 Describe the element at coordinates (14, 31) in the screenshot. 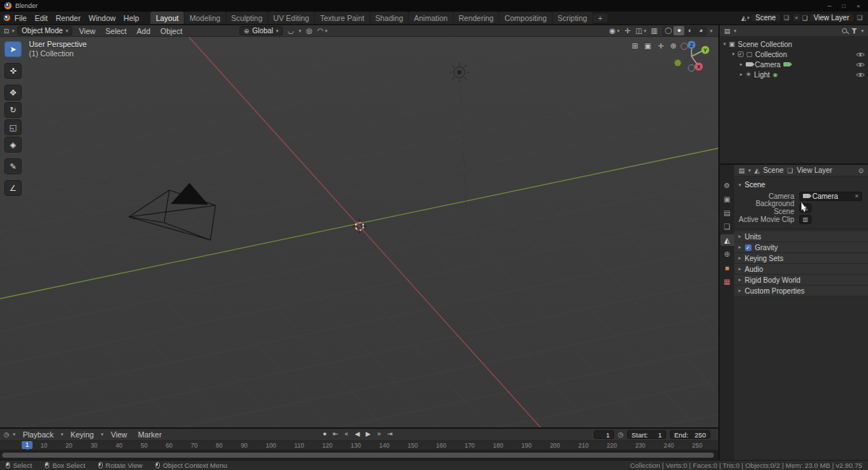

I see `editor-type-caret-icon: ▾` at that location.